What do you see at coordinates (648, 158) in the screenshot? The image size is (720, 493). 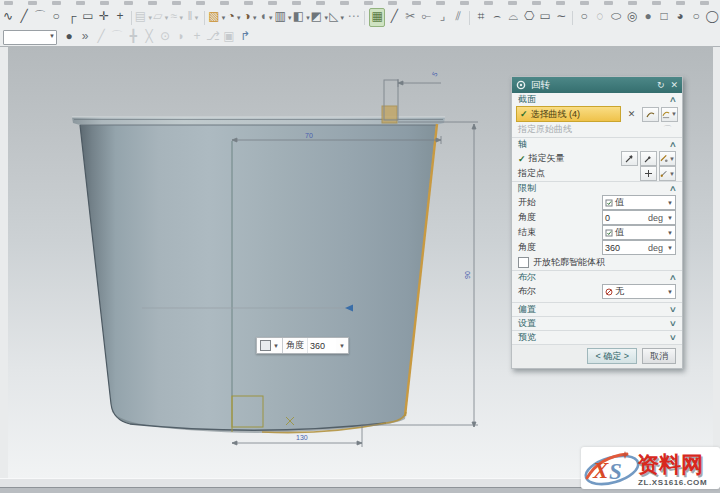 I see `inferred-vector-button` at bounding box center [648, 158].